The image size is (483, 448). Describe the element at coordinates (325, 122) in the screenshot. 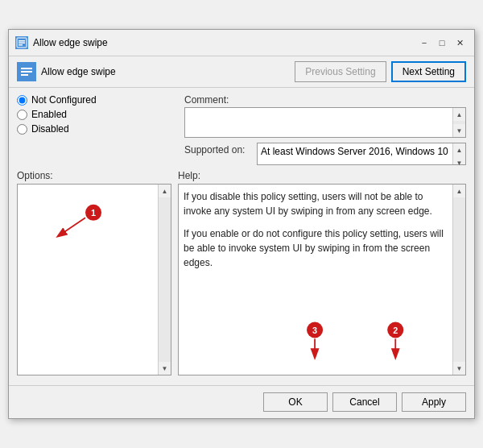

I see `comment-content` at that location.